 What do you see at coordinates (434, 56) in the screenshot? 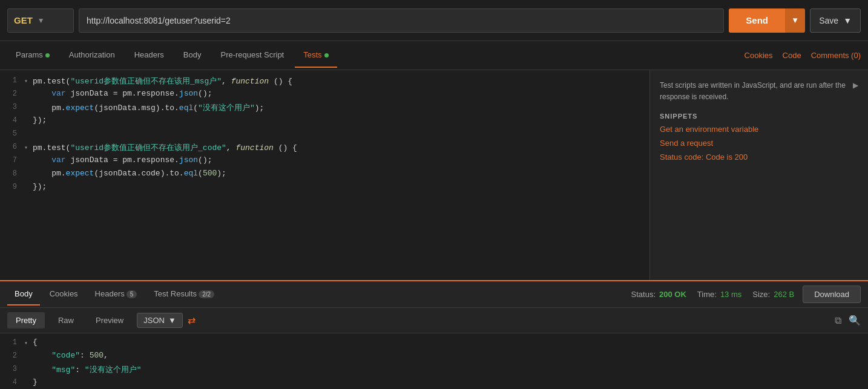
I see `request-tabs-row: Params Authorization Headers Body Pre-re…` at bounding box center [434, 56].